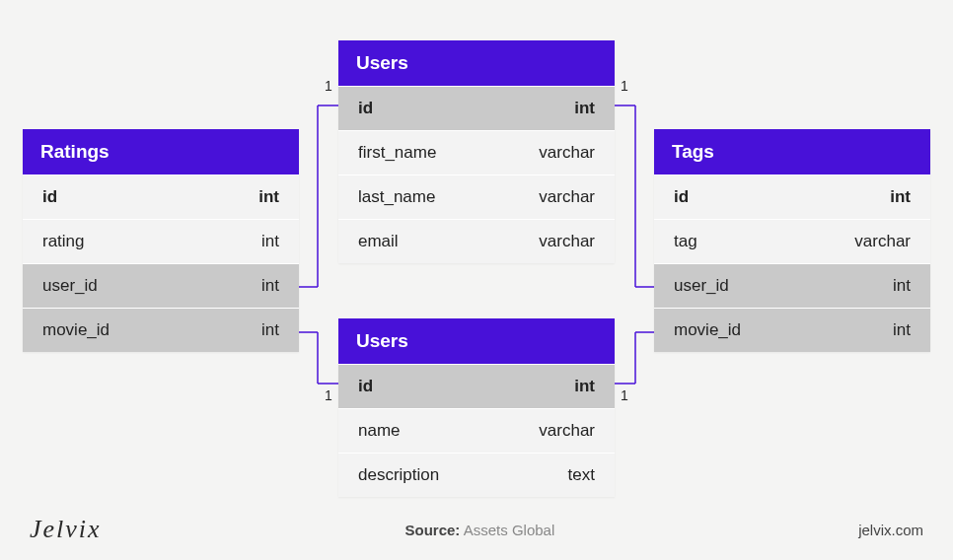 Image resolution: width=953 pixels, height=560 pixels. What do you see at coordinates (433, 530) in the screenshot?
I see `source-prefix: Source:` at bounding box center [433, 530].